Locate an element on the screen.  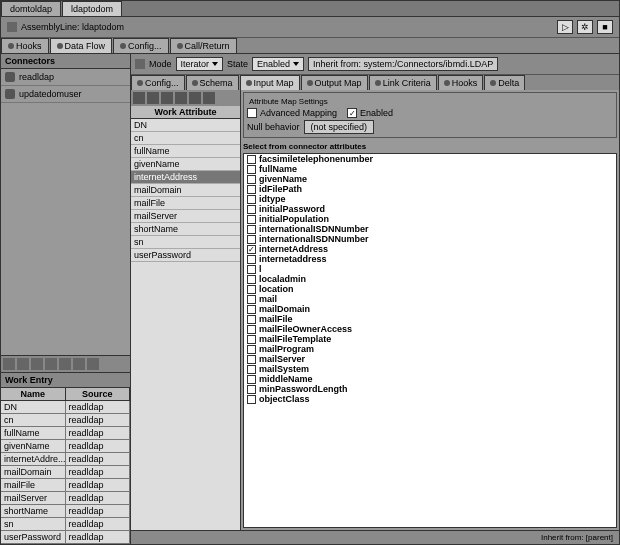
right-tab: Link Criteria is located at coordinates (403, 82).